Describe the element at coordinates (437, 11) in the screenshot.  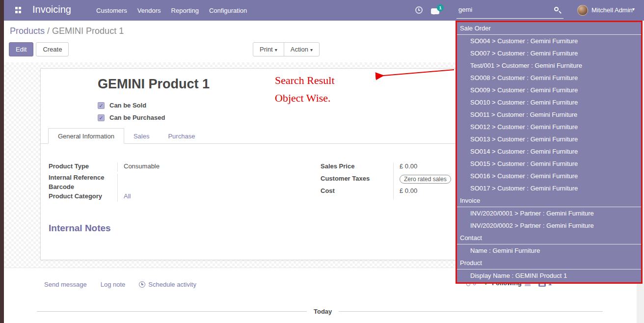
I see `messages-icon: 1` at that location.